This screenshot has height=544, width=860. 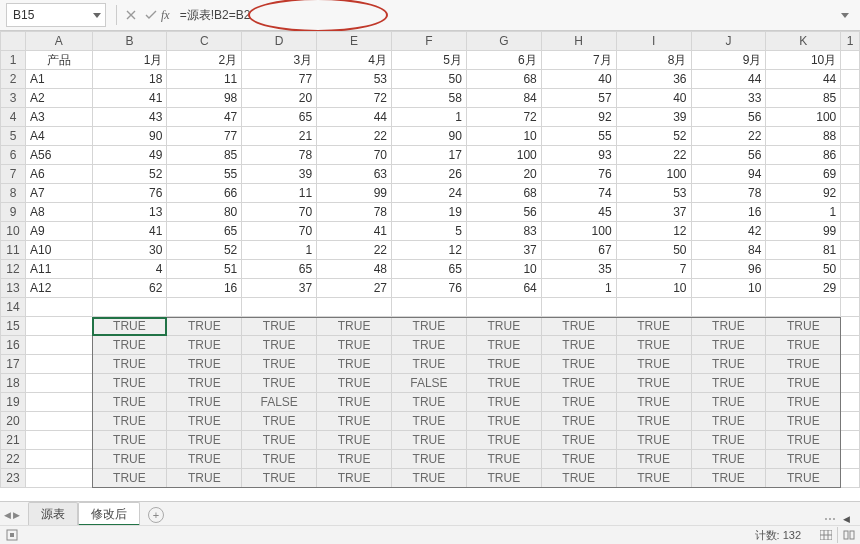 I want to click on row-header: 11, so click(x=14, y=250).